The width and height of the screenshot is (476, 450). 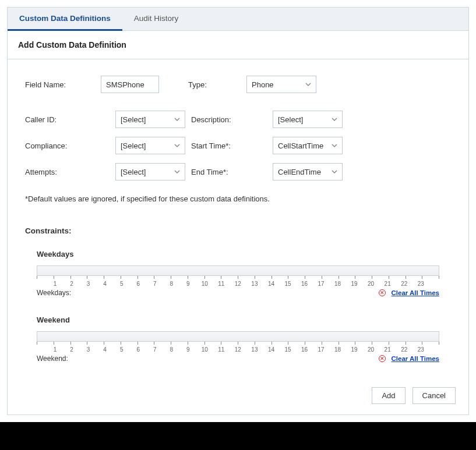 What do you see at coordinates (133, 146) in the screenshot?
I see `compliance-value: [Select]` at bounding box center [133, 146].